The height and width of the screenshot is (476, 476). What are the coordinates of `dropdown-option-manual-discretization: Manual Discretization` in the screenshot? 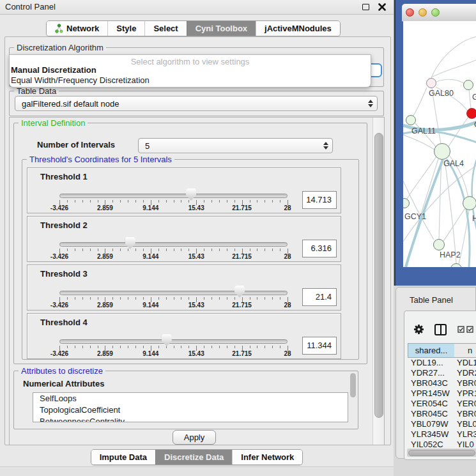 It's located at (54, 70).